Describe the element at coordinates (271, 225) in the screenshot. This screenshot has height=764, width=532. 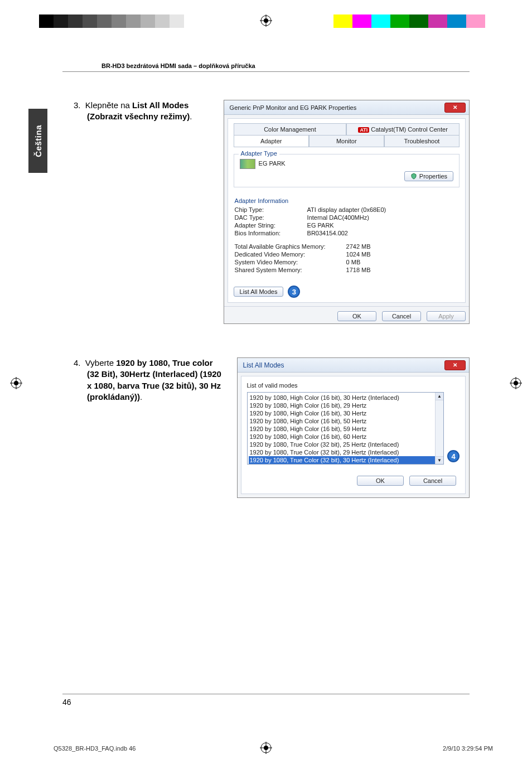
I see `adapter-string-label: Adapter String:` at that location.